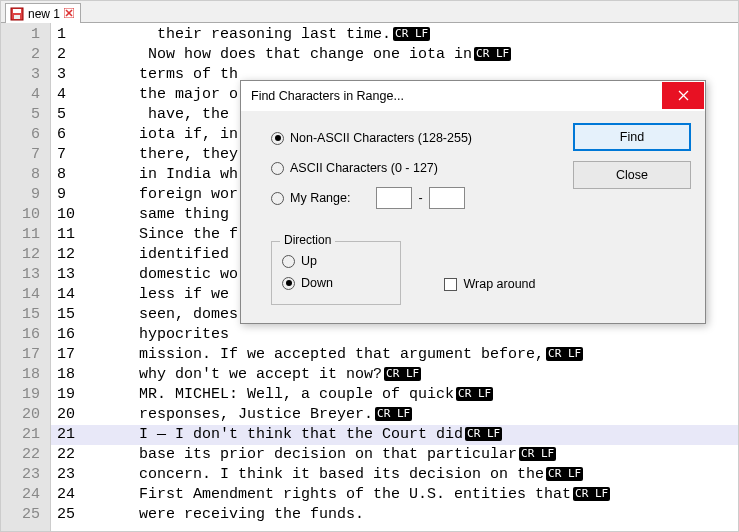 Image resolution: width=739 pixels, height=532 pixels. Describe the element at coordinates (180, 154) in the screenshot. I see `line-text: there, they` at that location.